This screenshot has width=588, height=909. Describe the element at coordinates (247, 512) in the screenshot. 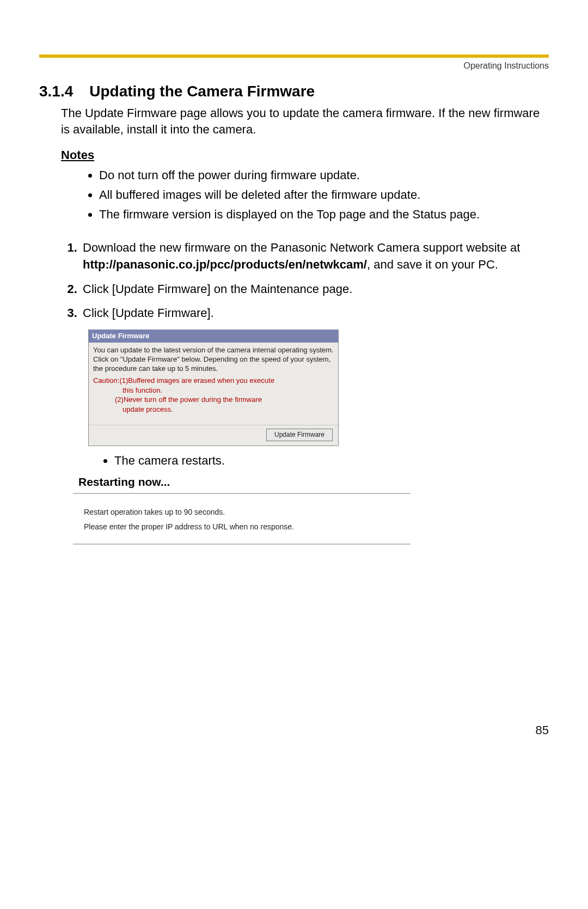

I see `restarting-line1: Restart operation takes up to 90 seconds…` at that location.